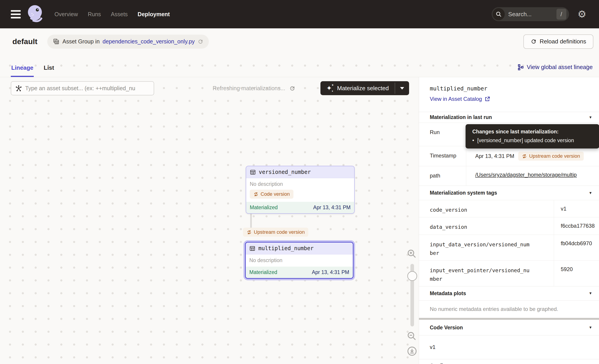 Image resolution: width=599 pixels, height=364 pixels. What do you see at coordinates (251, 221) in the screenshot?
I see `lineage-edge` at bounding box center [251, 221].